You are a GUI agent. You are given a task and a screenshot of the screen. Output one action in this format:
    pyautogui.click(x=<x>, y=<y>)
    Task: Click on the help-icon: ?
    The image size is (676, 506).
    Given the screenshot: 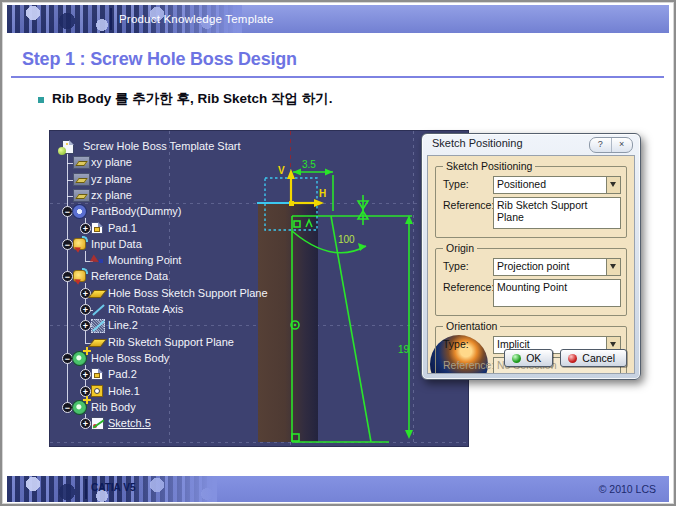 What is the action you would take?
    pyautogui.click(x=600, y=145)
    